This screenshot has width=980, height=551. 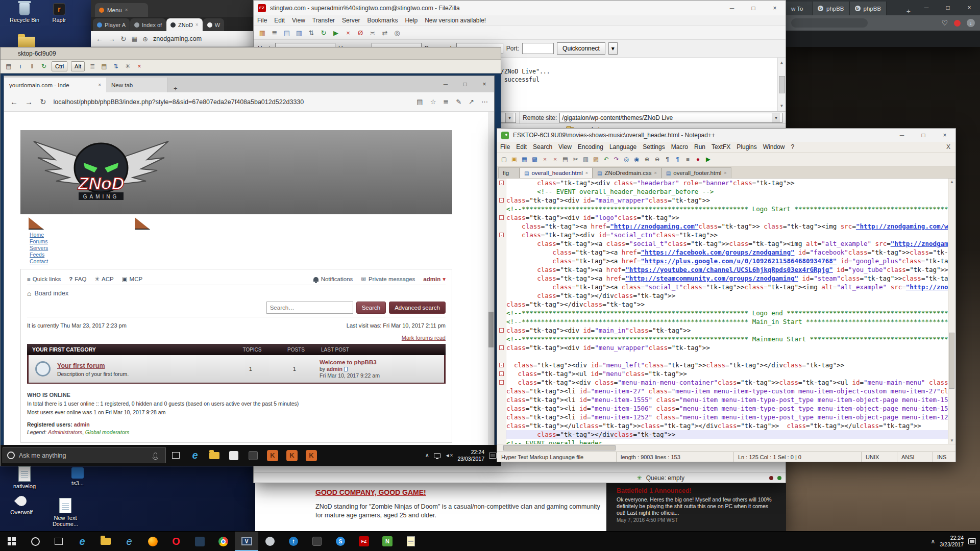 I want to click on orange-app-icon-2: K K, so click(x=292, y=455).